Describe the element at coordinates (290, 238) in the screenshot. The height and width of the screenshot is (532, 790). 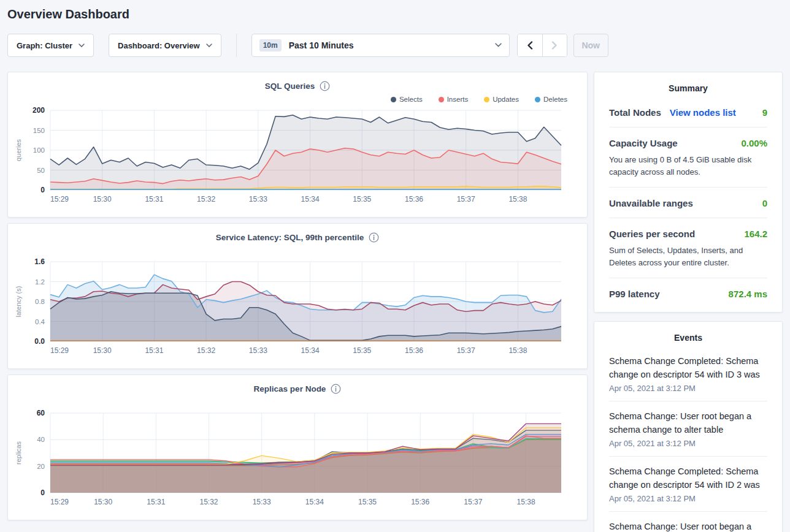
I see `chart-title: Service Latency: SQL, 99th percentile` at that location.